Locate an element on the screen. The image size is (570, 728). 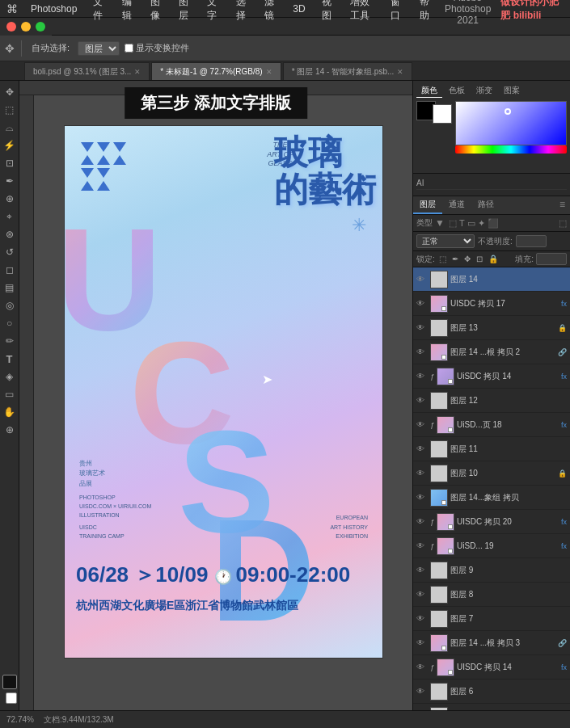
color-gradient-field is located at coordinates (511, 123).